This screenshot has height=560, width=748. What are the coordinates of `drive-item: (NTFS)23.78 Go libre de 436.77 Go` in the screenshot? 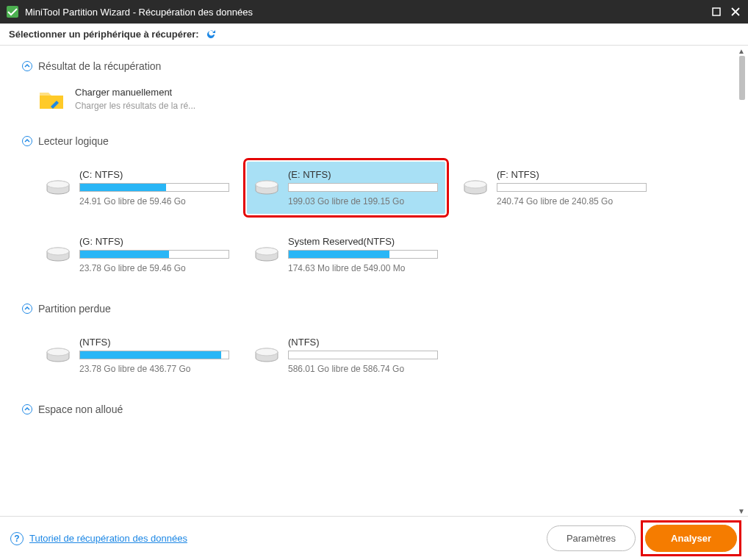 It's located at (137, 356).